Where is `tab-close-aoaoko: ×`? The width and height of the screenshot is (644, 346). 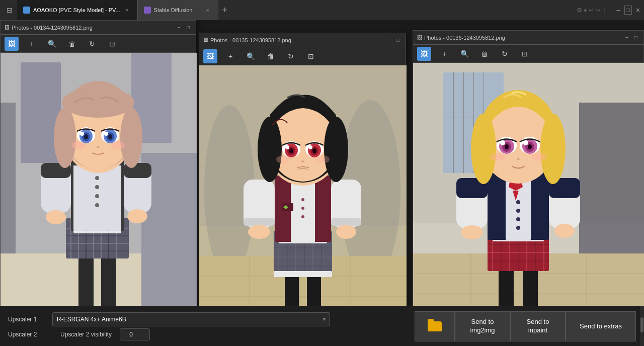 tab-close-aoaoko: × is located at coordinates (127, 10).